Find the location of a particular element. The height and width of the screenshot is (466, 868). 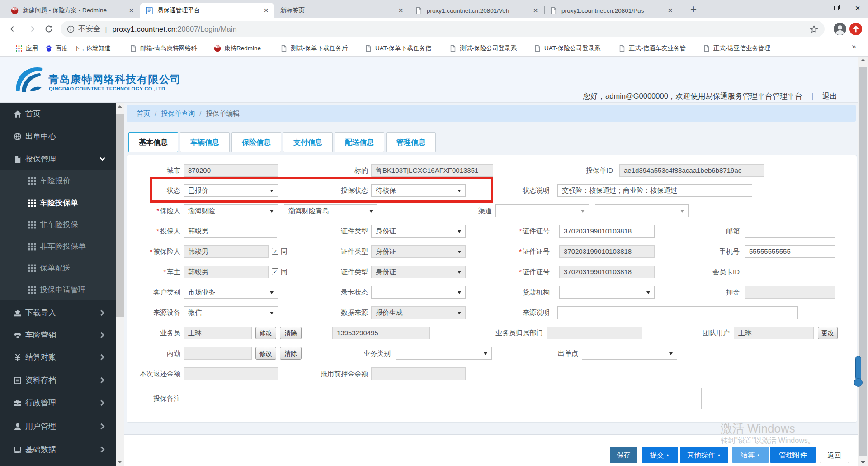

update-icon is located at coordinates (856, 29).